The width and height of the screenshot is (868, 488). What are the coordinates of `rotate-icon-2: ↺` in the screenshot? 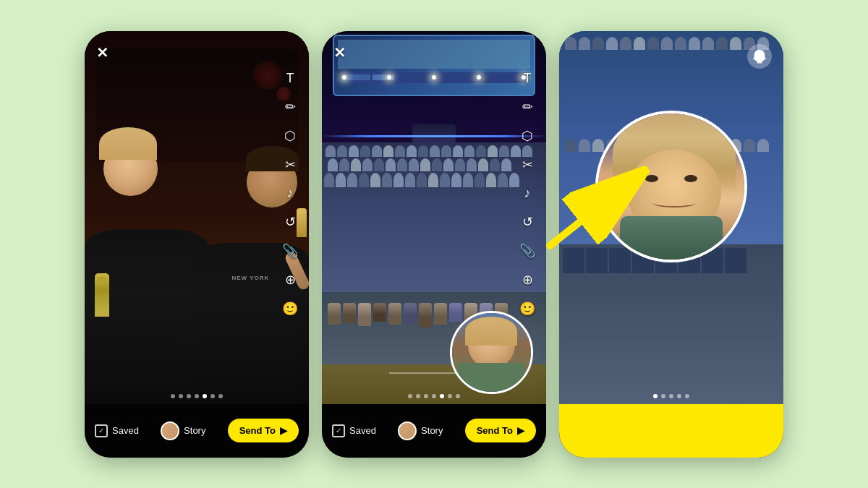 It's located at (527, 222).